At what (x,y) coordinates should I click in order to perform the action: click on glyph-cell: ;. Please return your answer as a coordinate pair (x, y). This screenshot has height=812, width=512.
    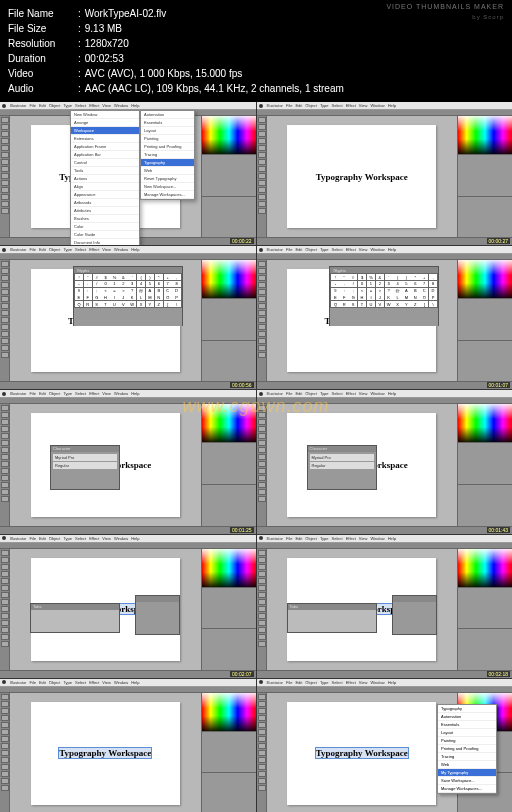
    Looking at the image, I should click on (353, 291).